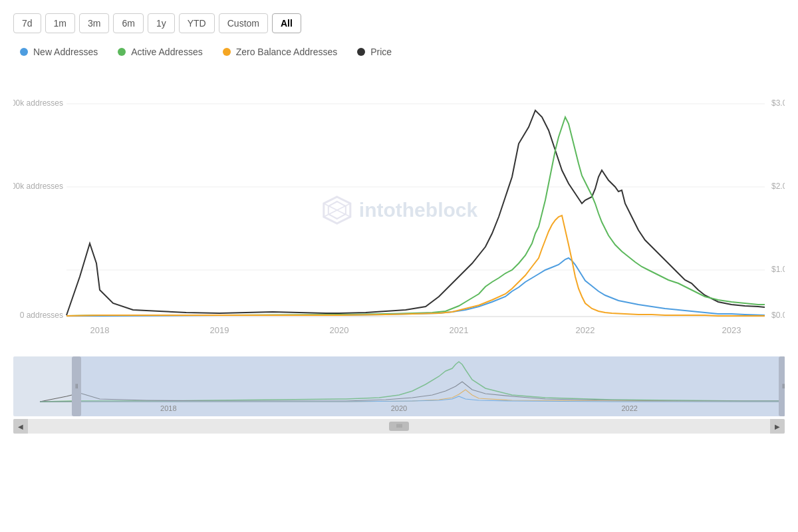  What do you see at coordinates (361, 52) in the screenshot?
I see `legend-dot-price` at bounding box center [361, 52].